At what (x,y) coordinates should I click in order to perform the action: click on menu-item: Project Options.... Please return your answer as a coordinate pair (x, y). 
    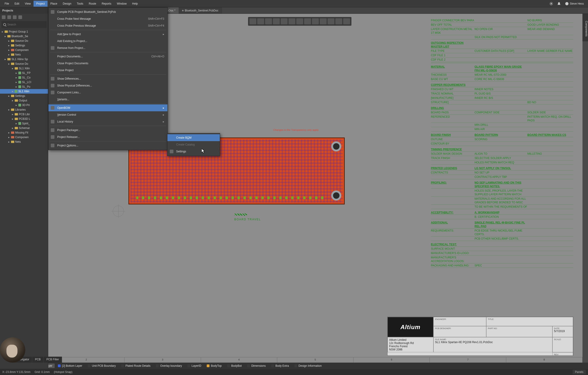
    Looking at the image, I should click on (108, 145).